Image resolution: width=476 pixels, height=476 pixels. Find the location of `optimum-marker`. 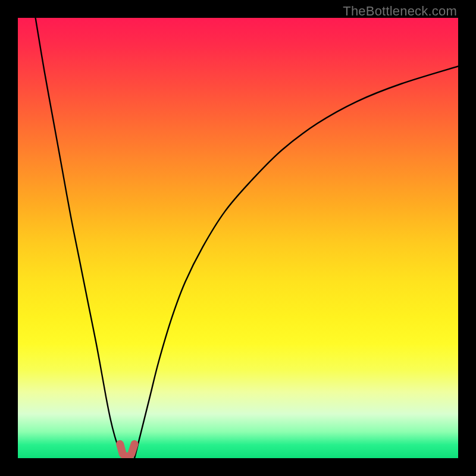

optimum-marker is located at coordinates (127, 450).